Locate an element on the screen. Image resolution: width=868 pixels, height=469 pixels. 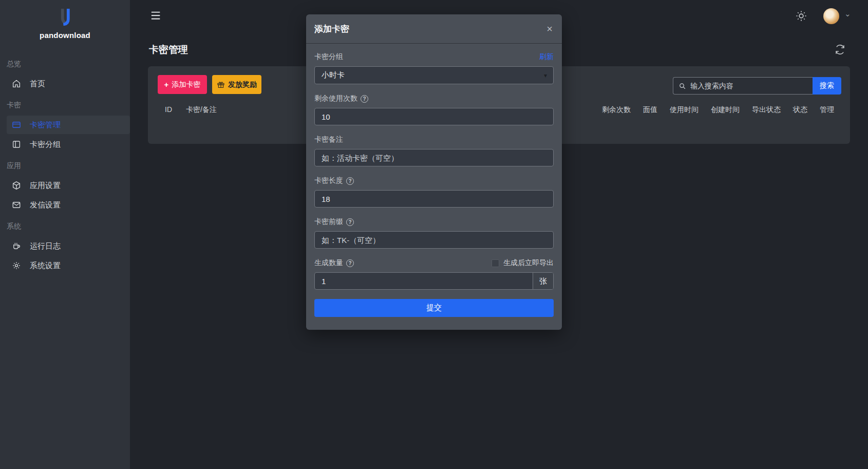
sidebar: pandownload 总览 首页 卡密 卡密管理 卡密分组 应用 is located at coordinates (65, 234).